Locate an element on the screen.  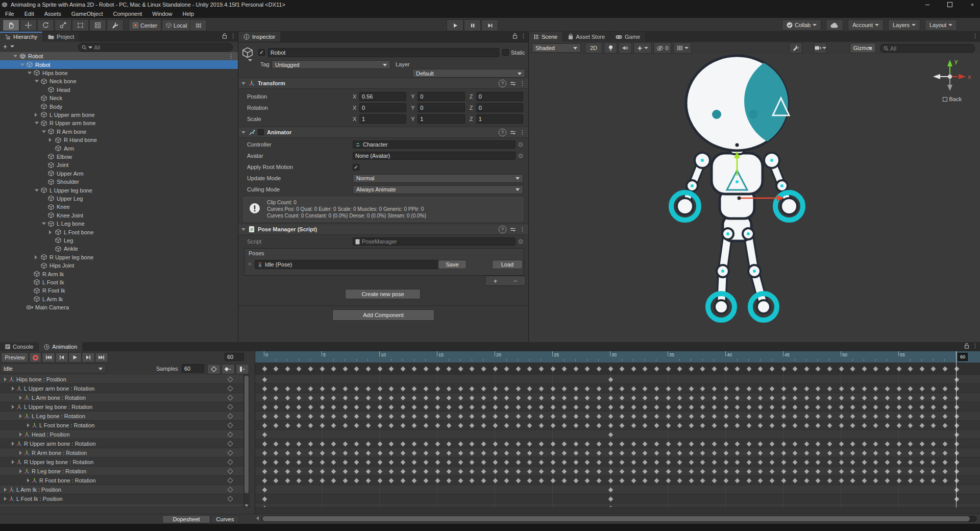
animation-property-row: L Foot Ik : Position is located at coordinates (121, 499).